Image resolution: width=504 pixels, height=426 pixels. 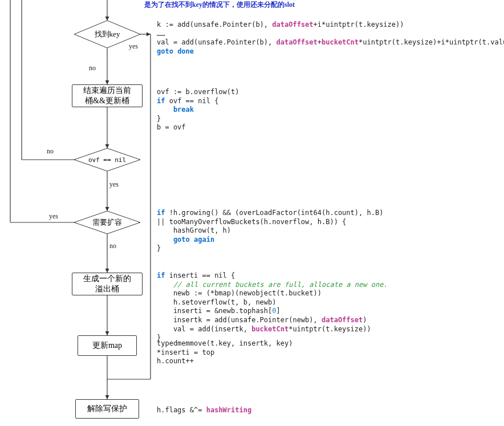 I want to click on decision-need-grow-label: 需要扩容, so click(x=107, y=222).